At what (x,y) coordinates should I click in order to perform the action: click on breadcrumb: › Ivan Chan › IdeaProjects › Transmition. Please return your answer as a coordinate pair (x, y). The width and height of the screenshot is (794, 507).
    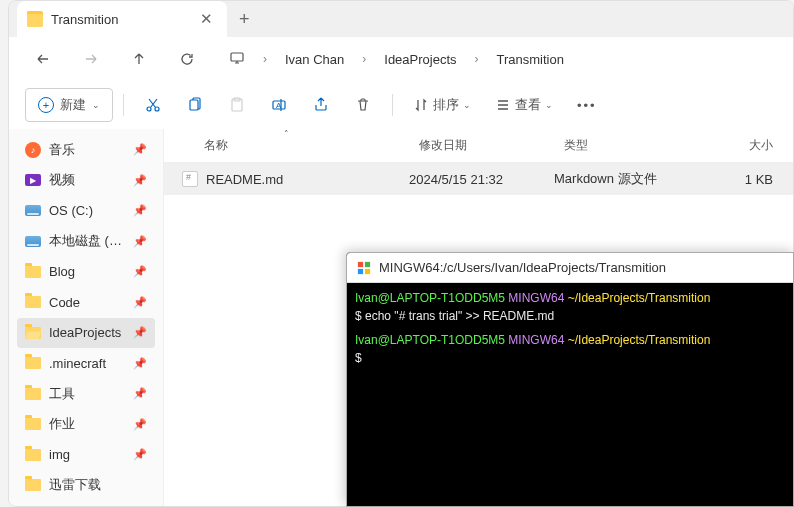
    Looking at the image, I should click on (500, 60).